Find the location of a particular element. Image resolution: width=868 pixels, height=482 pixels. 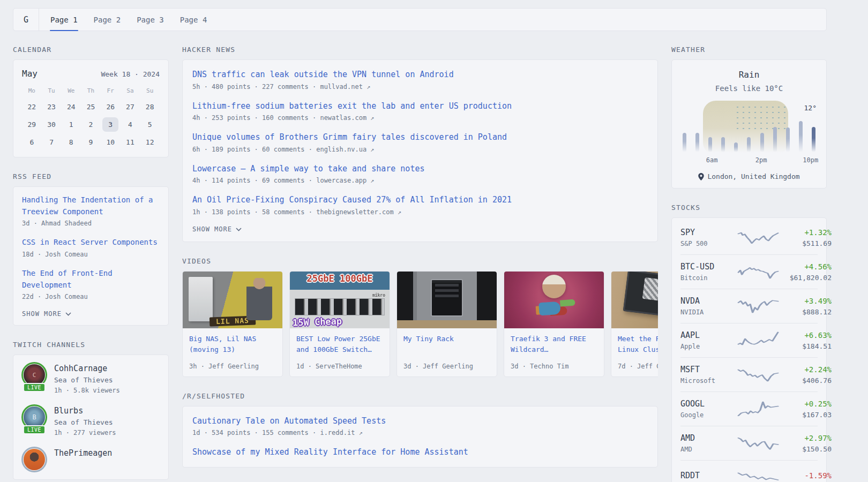

twitch-channel-info: CohhCarnage Sea of Thieves 1h · 5.8k vie… is located at coordinates (87, 378).